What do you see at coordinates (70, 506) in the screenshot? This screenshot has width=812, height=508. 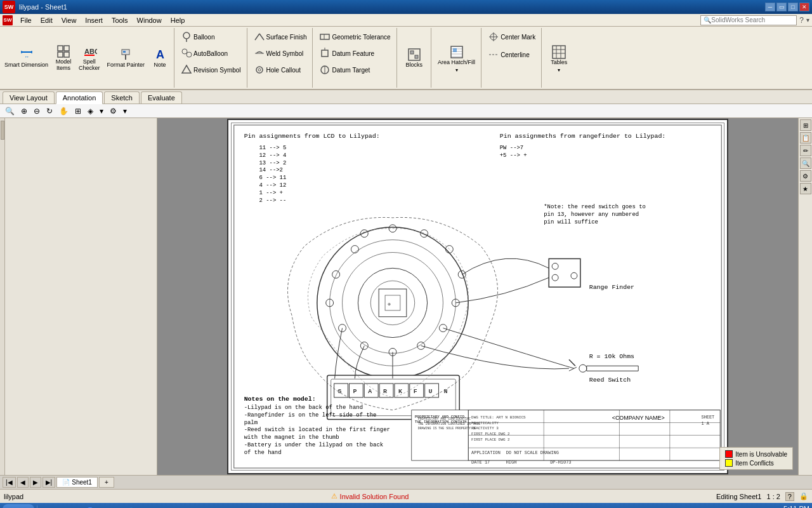 I see `taskbar-app-media: ▶` at bounding box center [70, 506].